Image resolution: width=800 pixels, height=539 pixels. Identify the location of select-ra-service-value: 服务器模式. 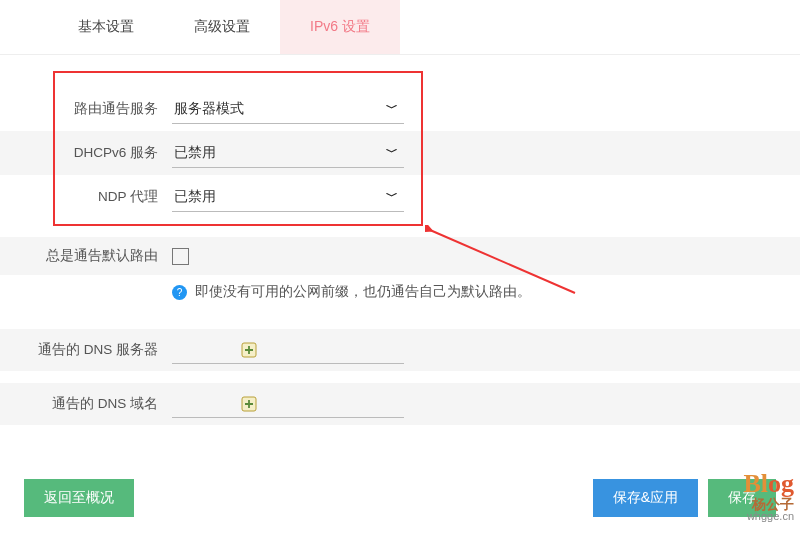
(209, 109).